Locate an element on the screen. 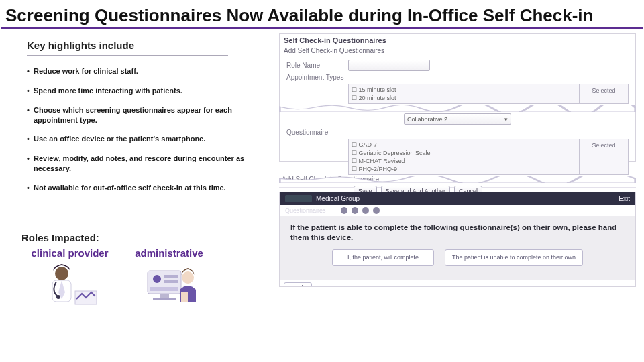  questionnaire-picker: ☐ GAD-7 ☐ Geriatric Depression Scale ☐ M… is located at coordinates (488, 157).